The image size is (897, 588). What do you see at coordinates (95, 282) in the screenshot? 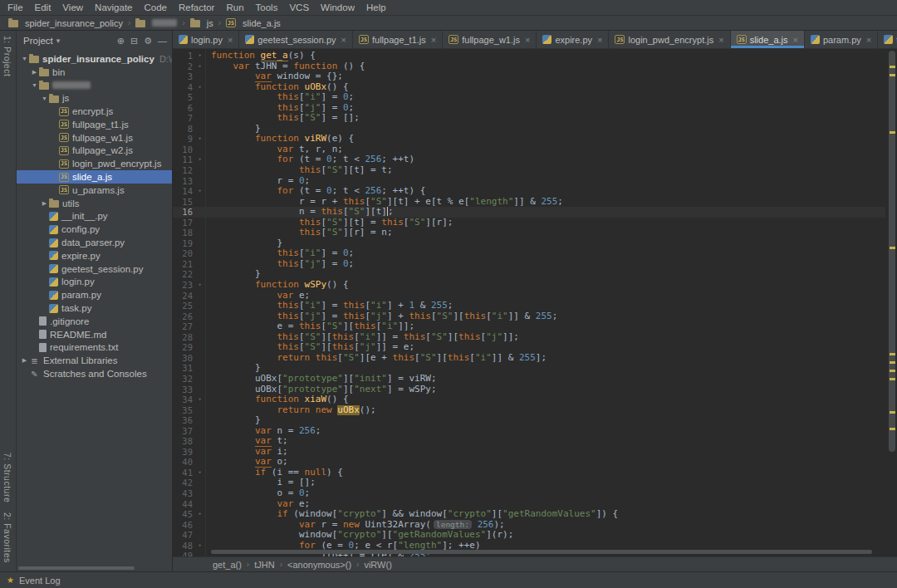
I see `project-item-login.py: login.py` at bounding box center [95, 282].